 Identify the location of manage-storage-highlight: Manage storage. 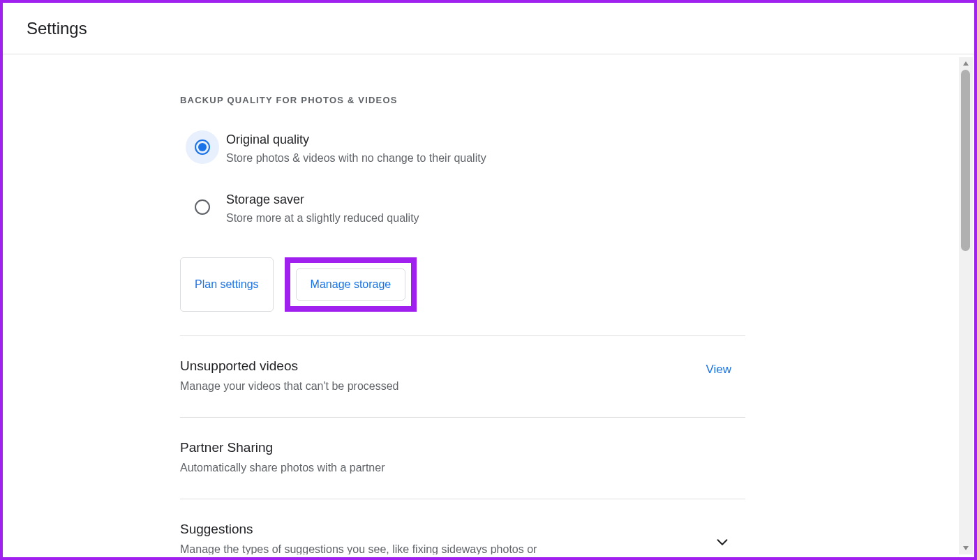
(351, 285).